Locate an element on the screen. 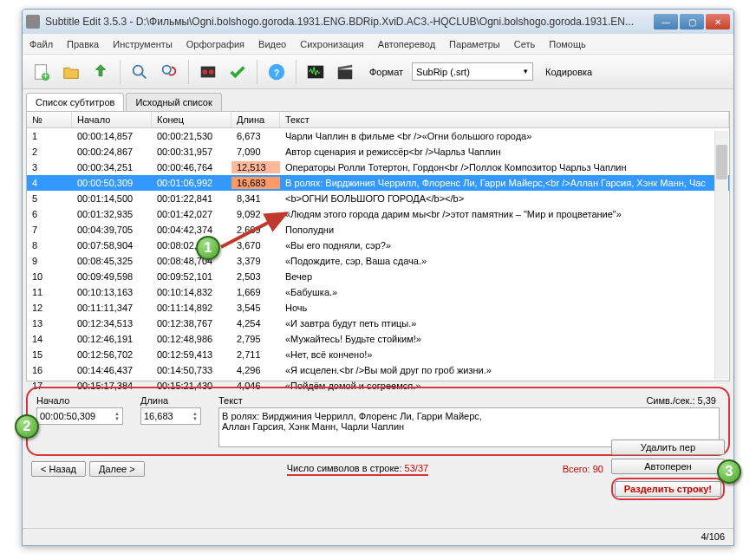 The height and width of the screenshot is (560, 756). table-row: 1100:10:13,16300:10:14,8321,669«Бабушка.… is located at coordinates (378, 292).